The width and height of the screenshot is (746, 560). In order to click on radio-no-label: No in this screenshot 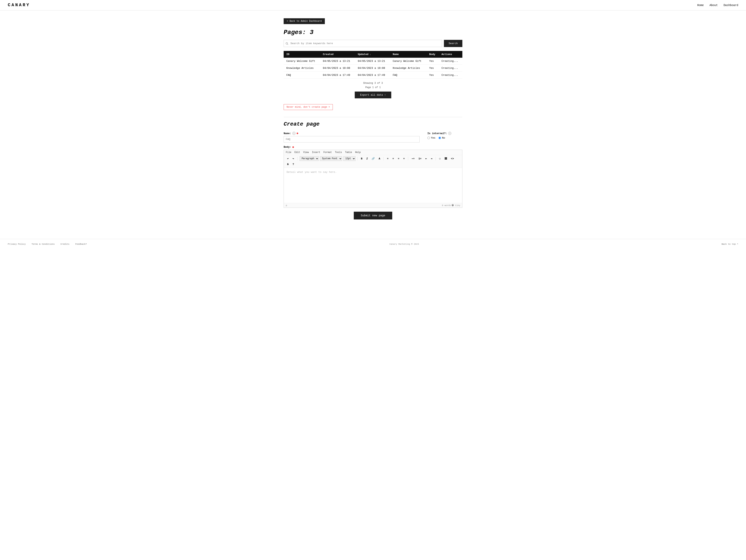, I will do `click(442, 138)`.